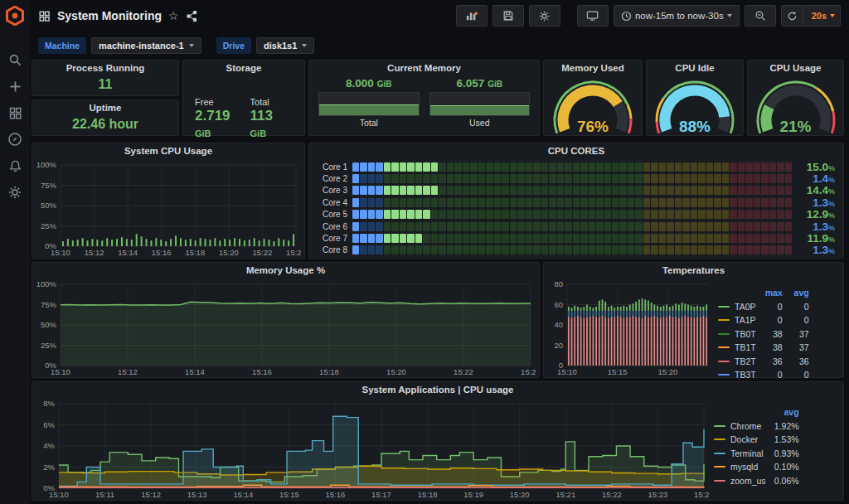 The height and width of the screenshot is (504, 849). What do you see at coordinates (764, 375) in the screenshot?
I see `legend-item: TB3T00` at bounding box center [764, 375].